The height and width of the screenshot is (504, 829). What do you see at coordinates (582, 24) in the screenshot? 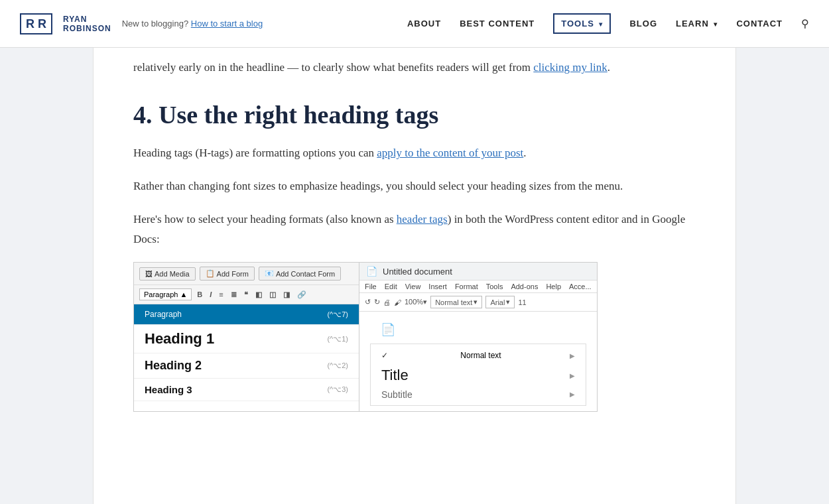
I see `nav-item-tools: TOOLS ▾` at bounding box center [582, 24].